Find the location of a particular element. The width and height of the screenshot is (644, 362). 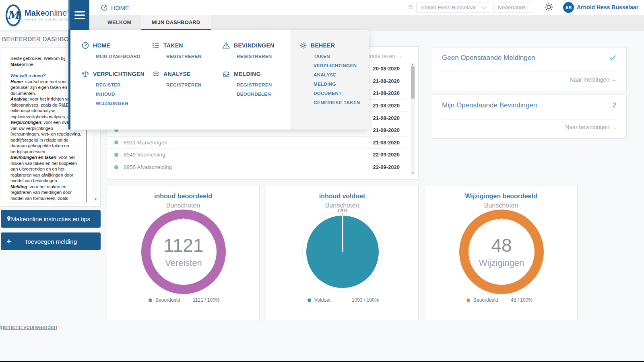

menu-group-taken: TAKENREGISTREREN is located at coordinates (186, 50).